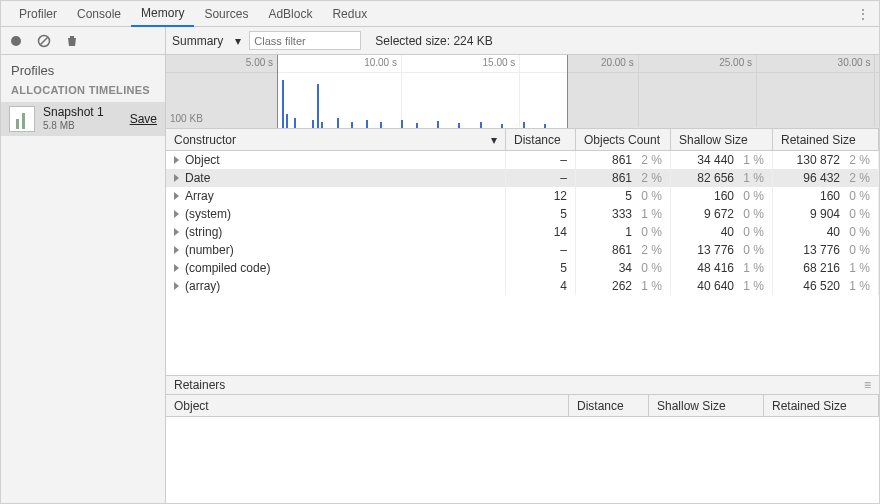 This screenshot has height=504, width=880. Describe the element at coordinates (722, 250) in the screenshot. I see `shallow-size-cell: 13 7760 %` at that location.